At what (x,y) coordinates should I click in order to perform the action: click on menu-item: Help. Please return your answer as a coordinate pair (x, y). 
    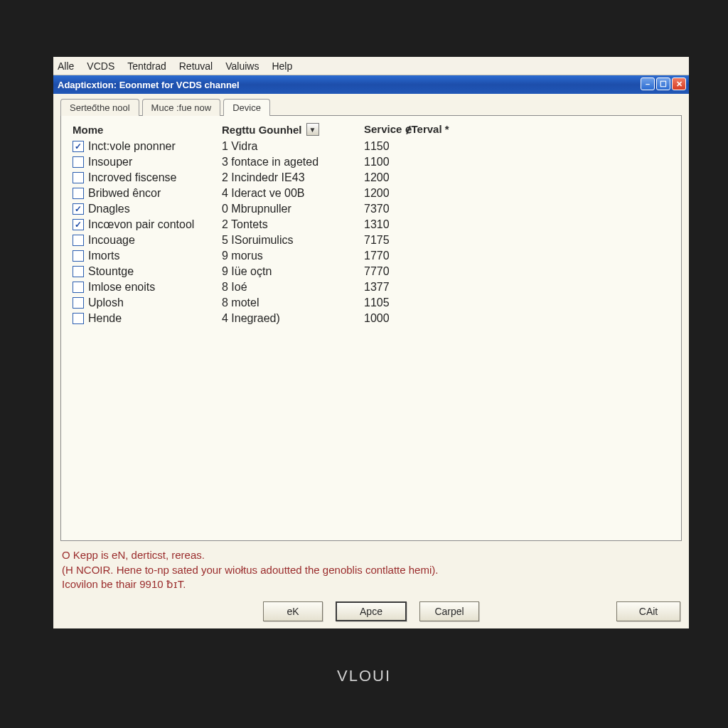
    Looking at the image, I should click on (282, 66).